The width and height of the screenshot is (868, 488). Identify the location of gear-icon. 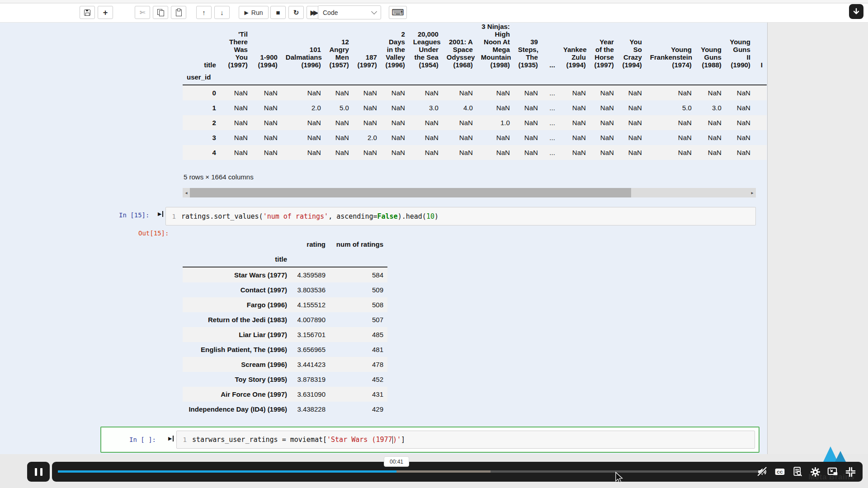
(816, 472).